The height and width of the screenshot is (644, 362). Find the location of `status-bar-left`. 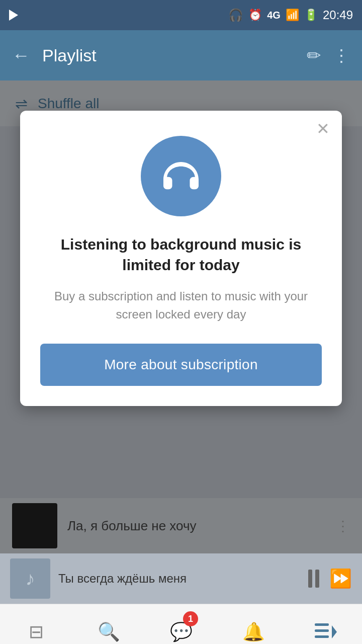

status-bar-left is located at coordinates (14, 15).